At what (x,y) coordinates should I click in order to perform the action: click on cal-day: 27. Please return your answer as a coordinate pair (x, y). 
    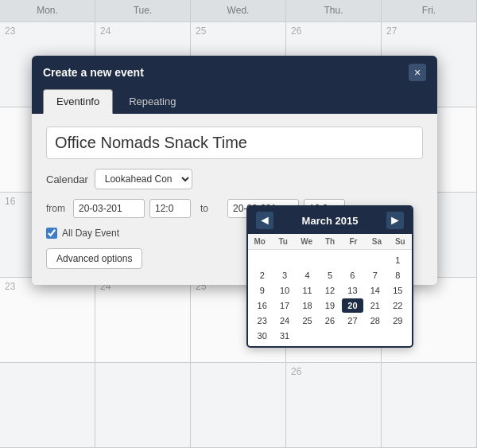
    Looking at the image, I should click on (353, 321).